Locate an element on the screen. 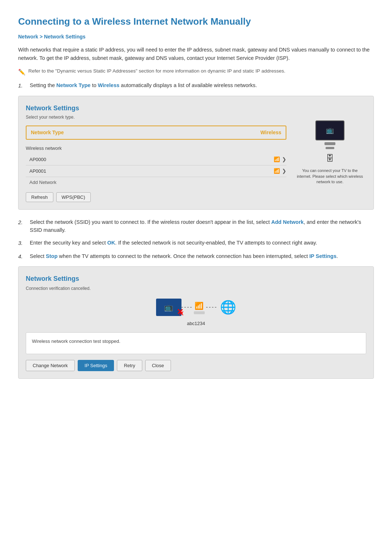 The height and width of the screenshot is (554, 392). step-1-num: 1. is located at coordinates (22, 86).